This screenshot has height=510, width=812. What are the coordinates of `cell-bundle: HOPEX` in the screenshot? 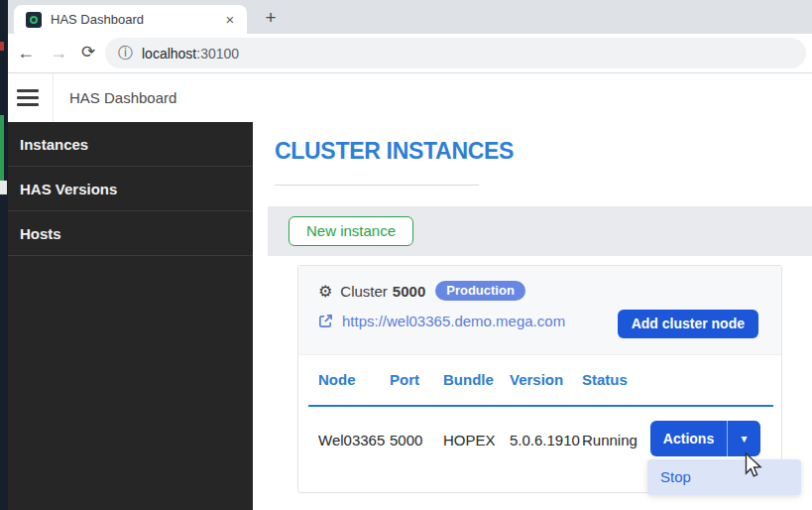 It's located at (476, 441).